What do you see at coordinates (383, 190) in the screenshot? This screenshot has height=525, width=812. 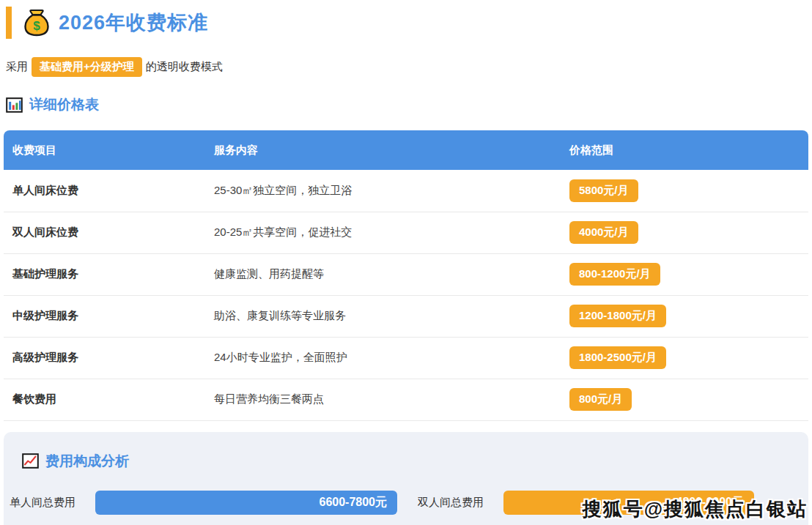 I see `fee-service: 25-30㎡独立空间，独立卫浴` at bounding box center [383, 190].